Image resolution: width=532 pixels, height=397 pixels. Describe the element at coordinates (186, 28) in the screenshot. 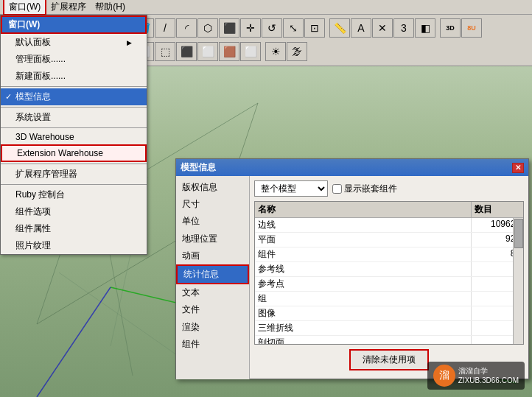

I see `toolbar-btn-arc: ◜` at that location.